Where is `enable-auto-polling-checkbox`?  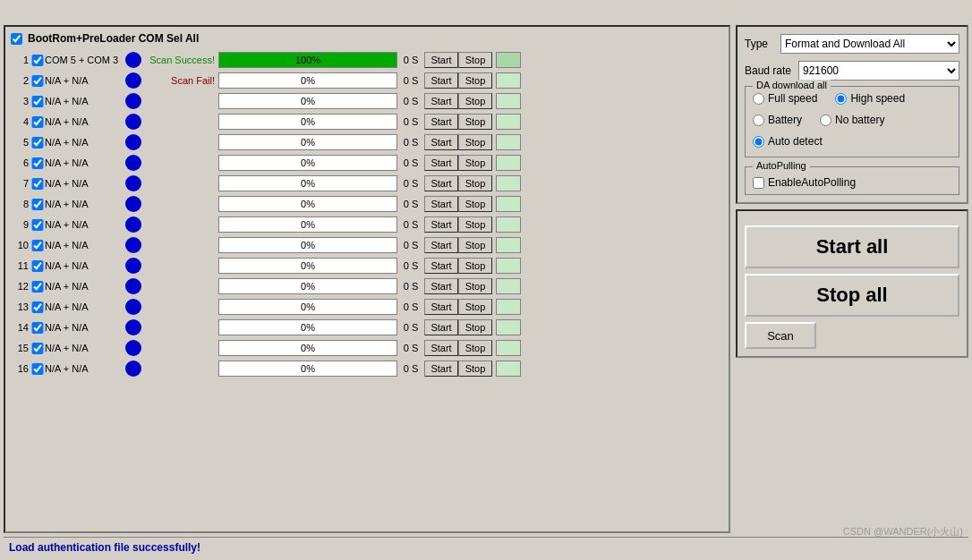 enable-auto-polling-checkbox is located at coordinates (759, 182).